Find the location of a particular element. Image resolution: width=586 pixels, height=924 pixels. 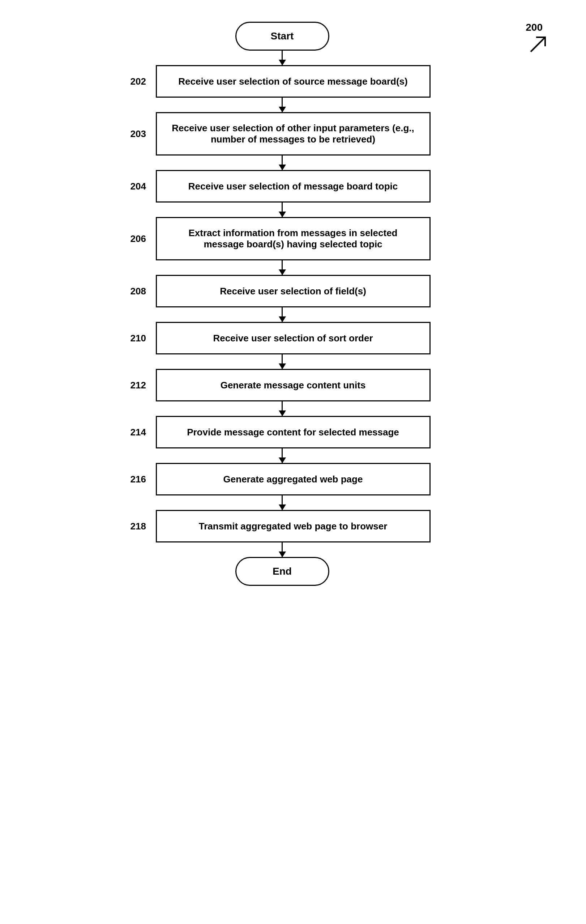

step-text-203: Receive user selection of other input pa… is located at coordinates (293, 134).